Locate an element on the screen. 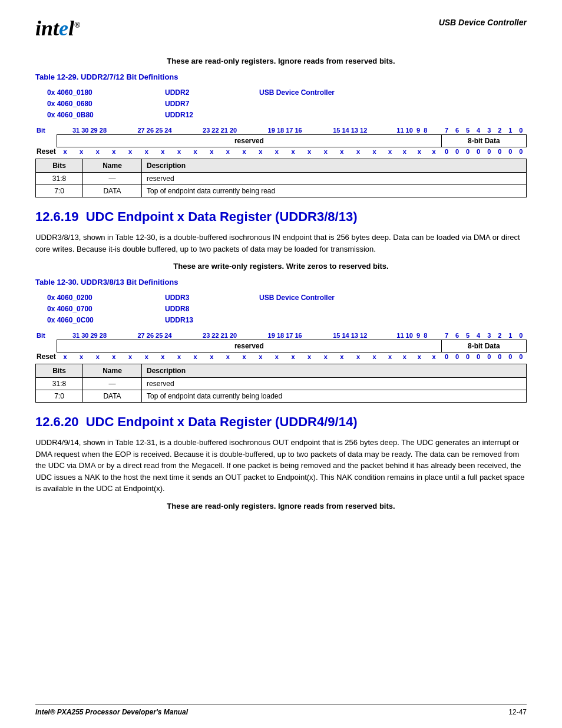 The width and height of the screenshot is (562, 728). col-name-29: Name is located at coordinates (113, 166).